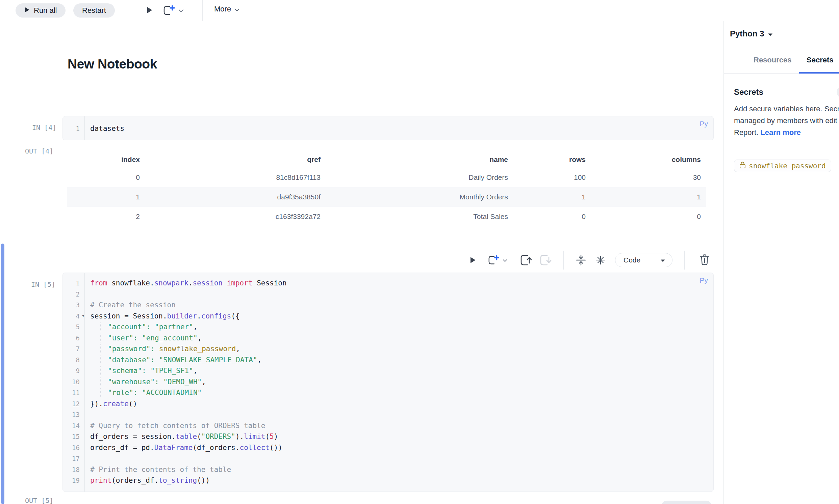 The width and height of the screenshot is (839, 504). I want to click on table-cell: 30, so click(649, 177).